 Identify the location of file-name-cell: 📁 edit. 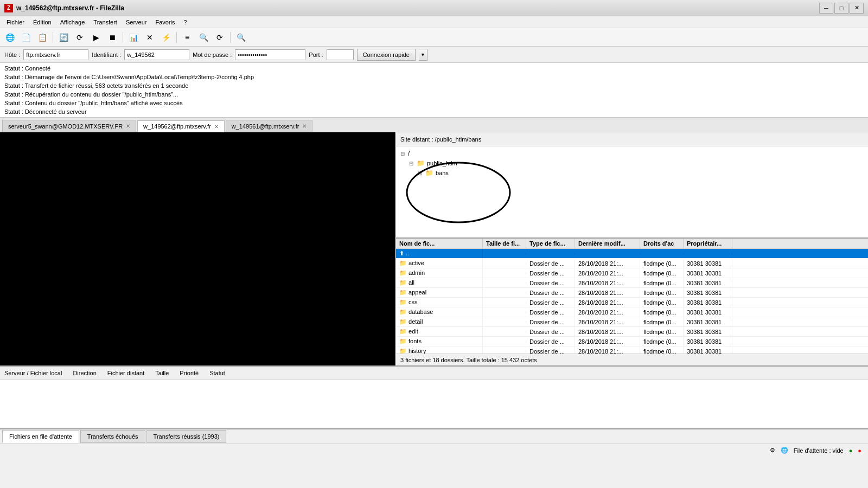
(439, 332).